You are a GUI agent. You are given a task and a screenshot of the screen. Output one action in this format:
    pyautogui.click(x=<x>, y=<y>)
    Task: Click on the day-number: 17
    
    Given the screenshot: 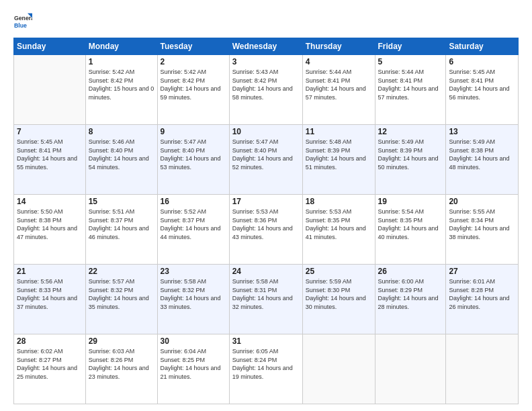 What is the action you would take?
    pyautogui.click(x=266, y=201)
    